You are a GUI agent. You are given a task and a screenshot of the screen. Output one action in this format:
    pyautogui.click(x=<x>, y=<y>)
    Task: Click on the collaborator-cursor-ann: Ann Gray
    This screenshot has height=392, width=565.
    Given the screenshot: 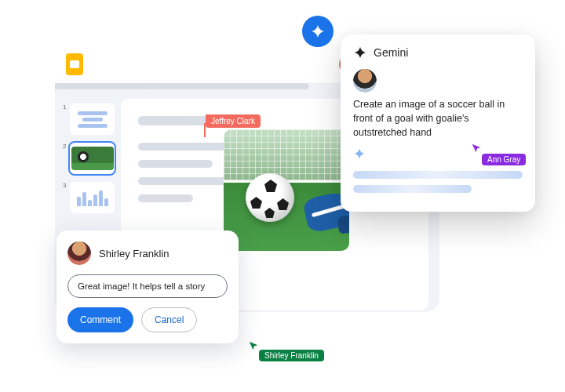 What is the action you would take?
    pyautogui.click(x=476, y=148)
    